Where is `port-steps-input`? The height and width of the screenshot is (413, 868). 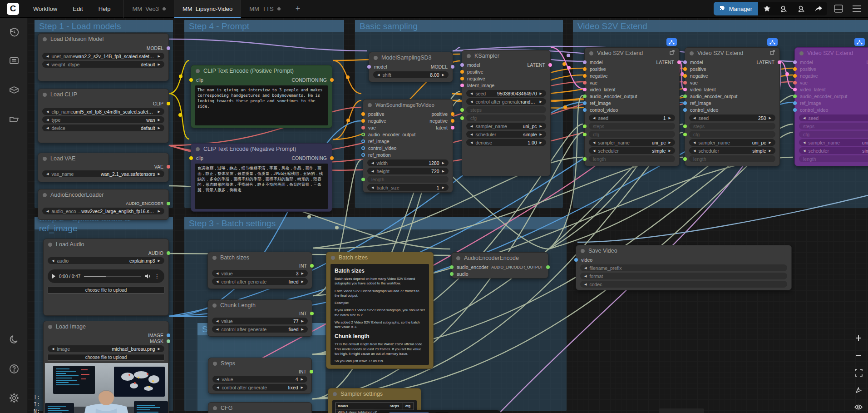
port-steps-input is located at coordinates (462, 110).